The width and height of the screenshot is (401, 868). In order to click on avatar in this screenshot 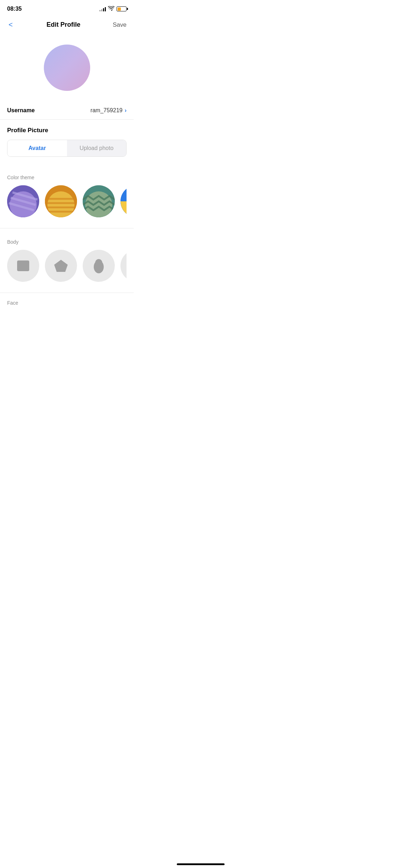, I will do `click(67, 68)`.